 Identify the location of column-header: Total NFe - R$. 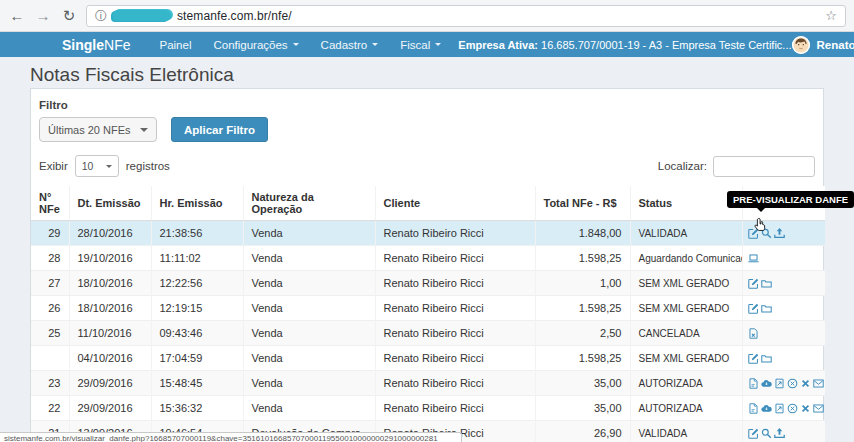
(582, 204).